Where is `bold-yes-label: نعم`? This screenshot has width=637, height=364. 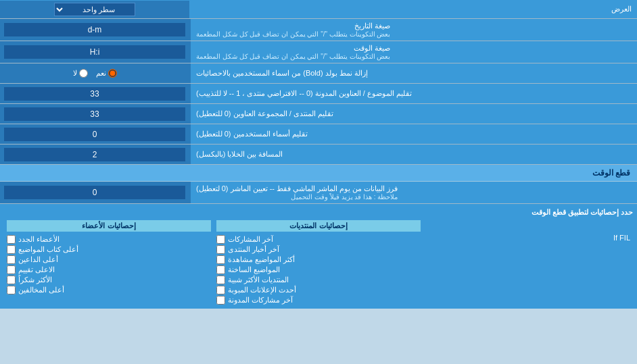 bold-yes-label: نعم is located at coordinates (107, 73).